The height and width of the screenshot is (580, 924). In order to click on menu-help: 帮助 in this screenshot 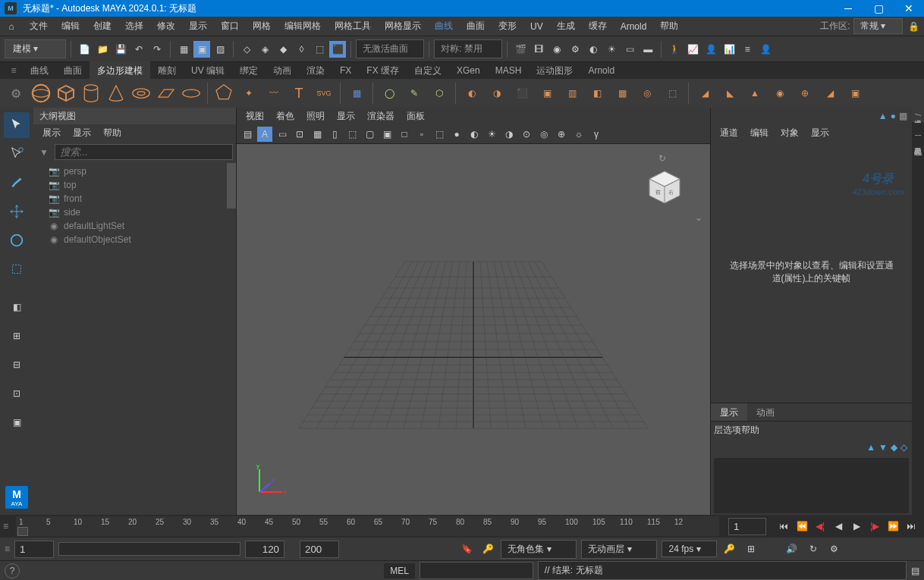, I will do `click(669, 26)`.